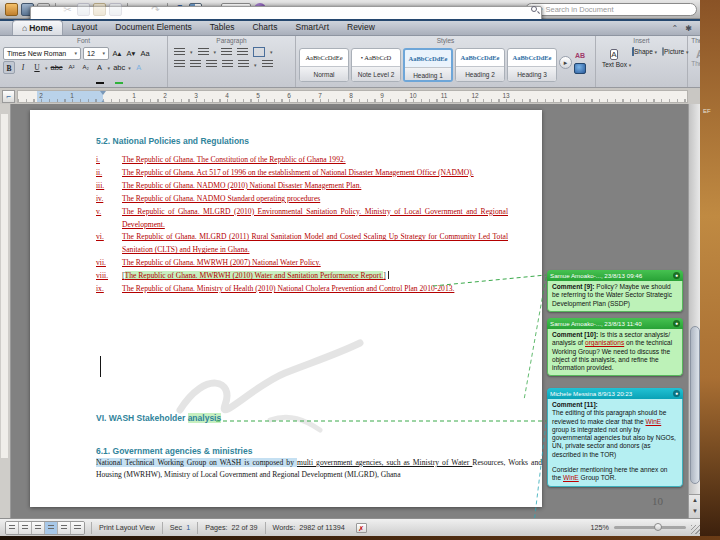  What do you see at coordinates (376, 65) in the screenshot?
I see `style-note-level-2: • AaBbCcDNote Level 2` at bounding box center [376, 65].